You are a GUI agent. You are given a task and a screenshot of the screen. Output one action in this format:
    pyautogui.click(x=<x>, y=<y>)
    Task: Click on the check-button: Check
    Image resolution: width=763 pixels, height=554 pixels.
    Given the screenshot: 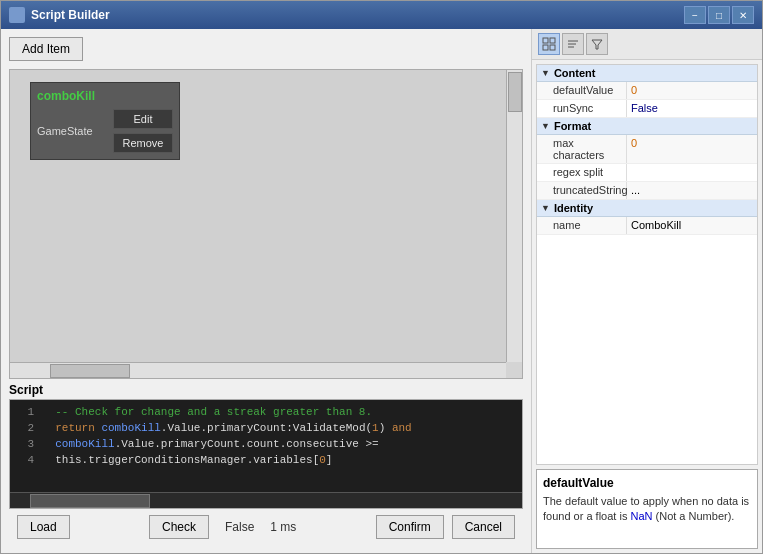 What is the action you would take?
    pyautogui.click(x=179, y=527)
    